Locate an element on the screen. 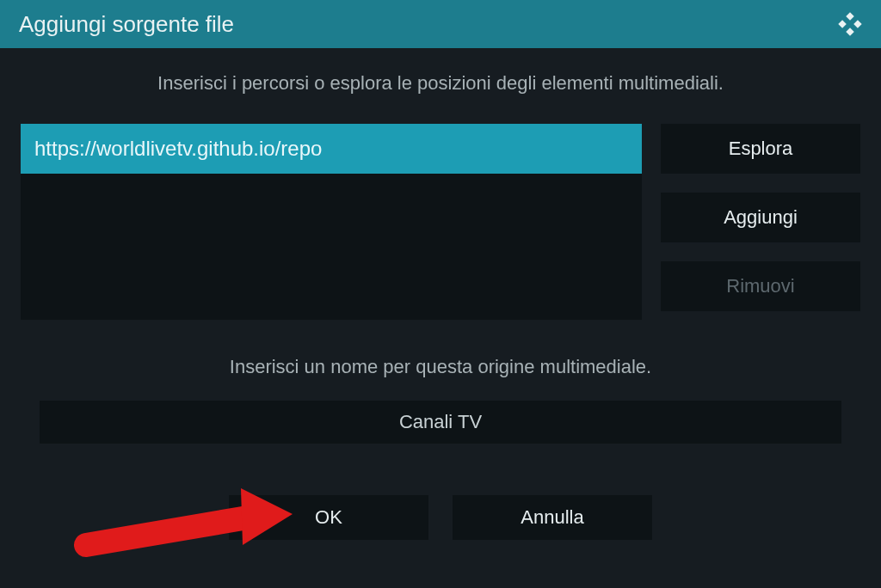  cancel-button: Annulla is located at coordinates (552, 518).